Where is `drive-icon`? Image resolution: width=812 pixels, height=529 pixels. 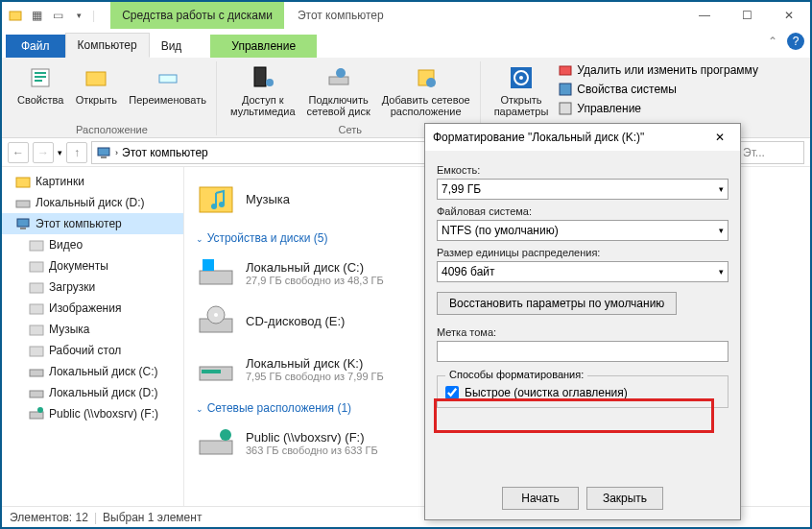 drive-icon is located at coordinates (36, 393).